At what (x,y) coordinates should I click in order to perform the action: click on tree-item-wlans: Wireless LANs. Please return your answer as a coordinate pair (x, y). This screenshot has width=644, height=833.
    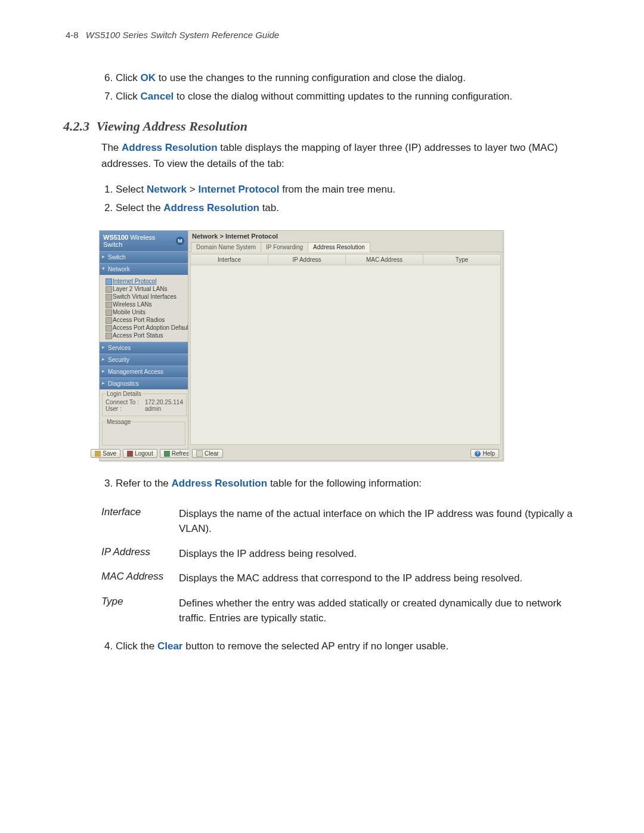
    Looking at the image, I should click on (145, 304).